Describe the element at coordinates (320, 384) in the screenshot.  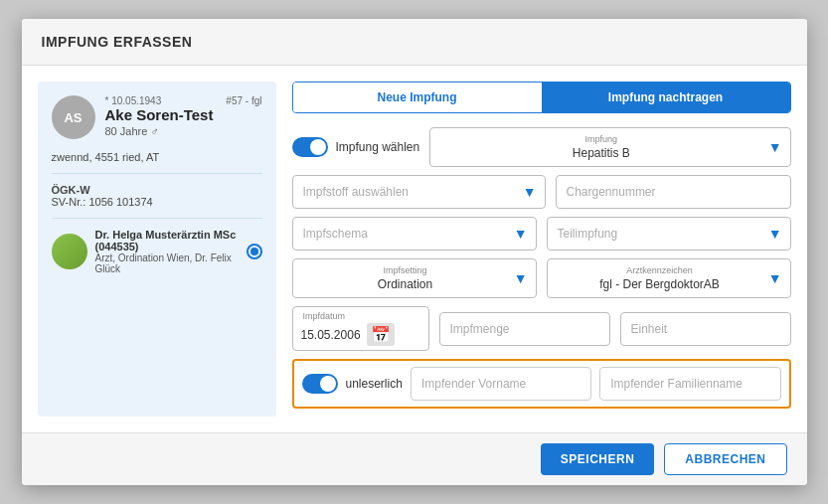
I see `unleserlich-toggle` at that location.